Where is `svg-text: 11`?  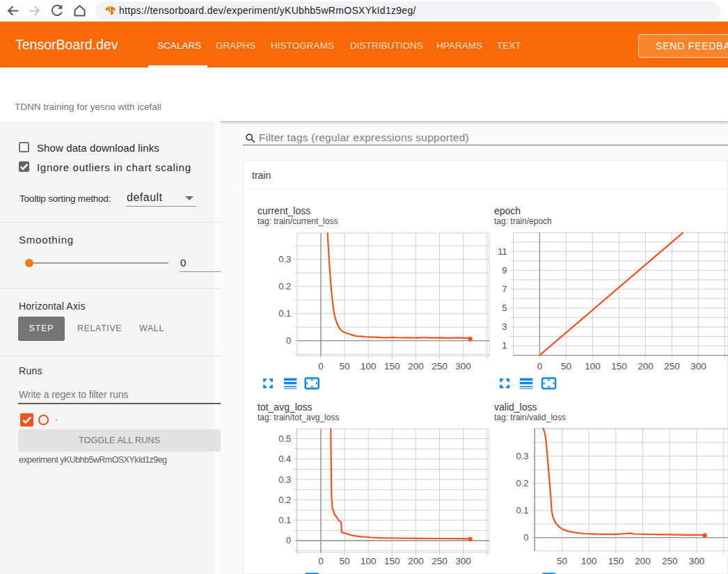
svg-text: 11 is located at coordinates (503, 252).